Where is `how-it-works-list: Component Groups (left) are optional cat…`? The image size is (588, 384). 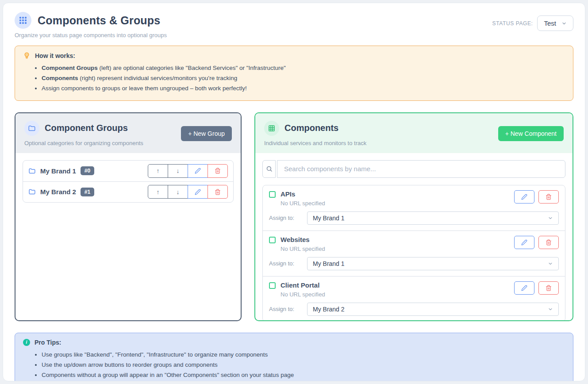
how-it-works-list: Component Groups (left) are optional cat… is located at coordinates (294, 78).